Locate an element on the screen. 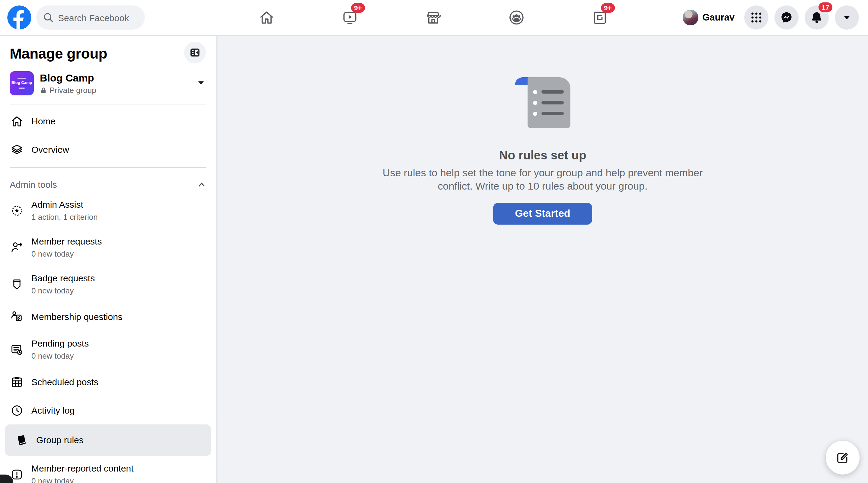 This screenshot has height=483, width=868. search-icon is located at coordinates (49, 18).